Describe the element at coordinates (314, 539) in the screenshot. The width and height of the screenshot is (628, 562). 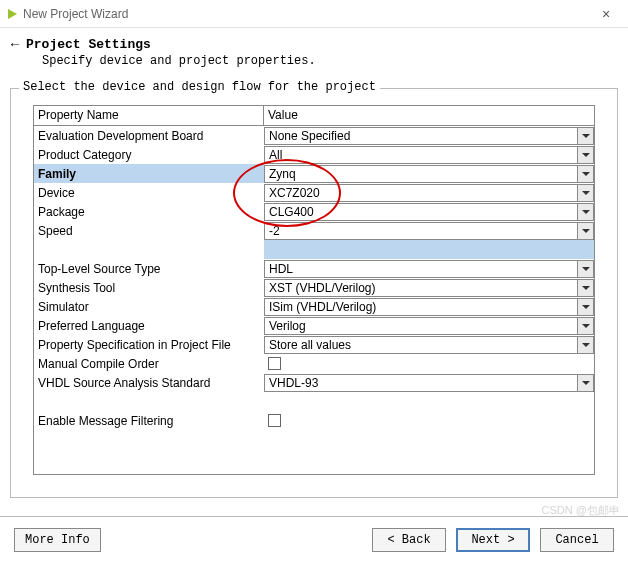
I see `wizard-footer: More Info < Back Next > Cancel` at that location.